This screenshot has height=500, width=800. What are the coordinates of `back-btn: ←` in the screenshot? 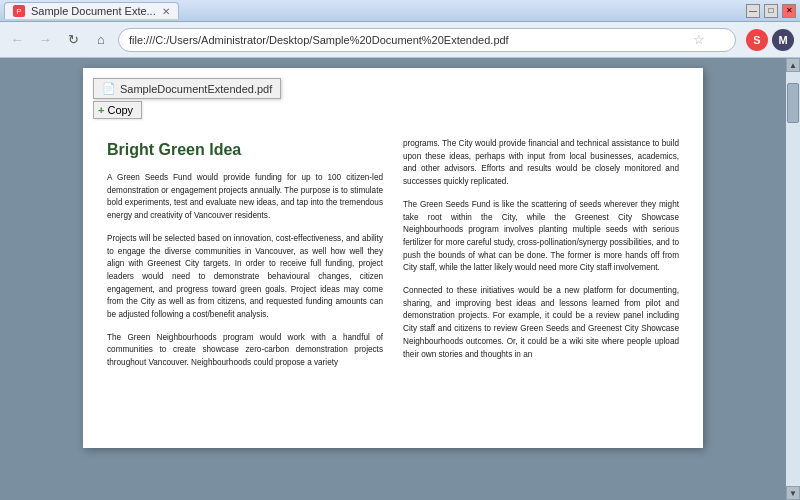 It's located at (17, 40).